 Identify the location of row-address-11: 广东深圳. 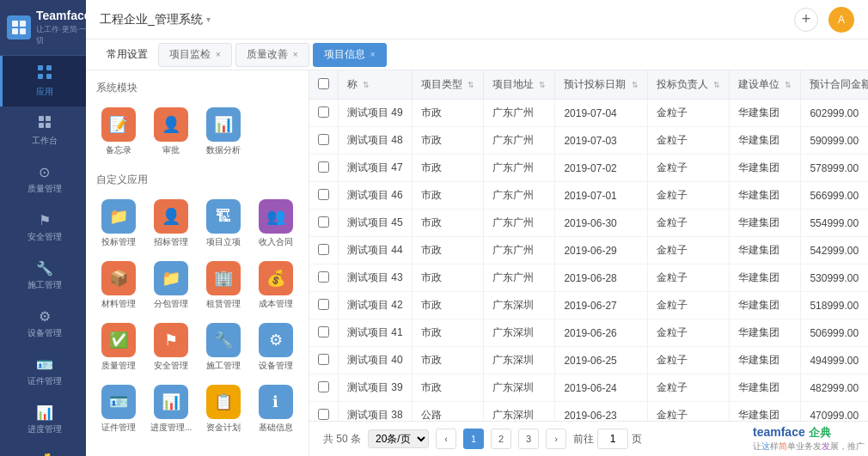
(519, 412).